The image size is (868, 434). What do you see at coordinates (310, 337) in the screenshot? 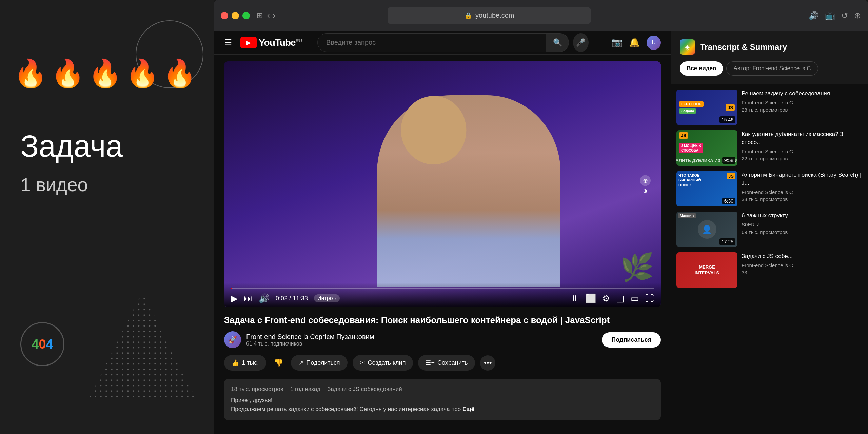
I see `channel-name: Front-end Science із Сергієм Пузанковим` at bounding box center [310, 337].